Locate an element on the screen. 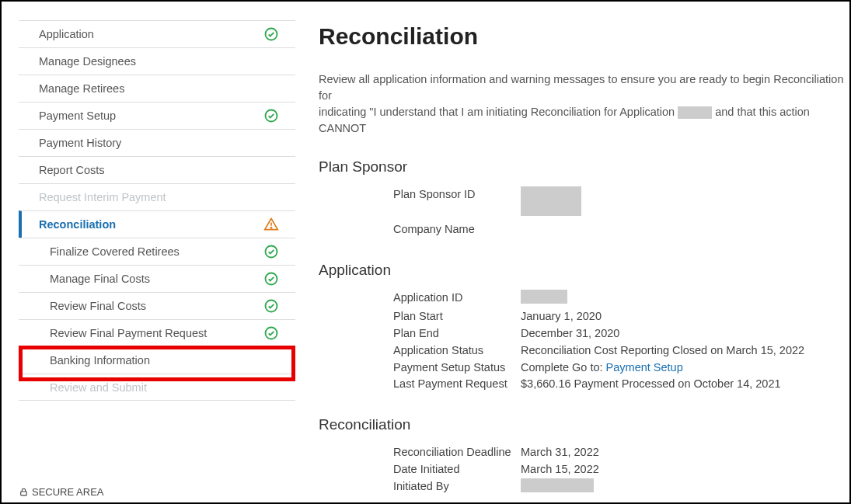 This screenshot has height=504, width=851. sidebar-item-label: Report Costs is located at coordinates (62, 170).